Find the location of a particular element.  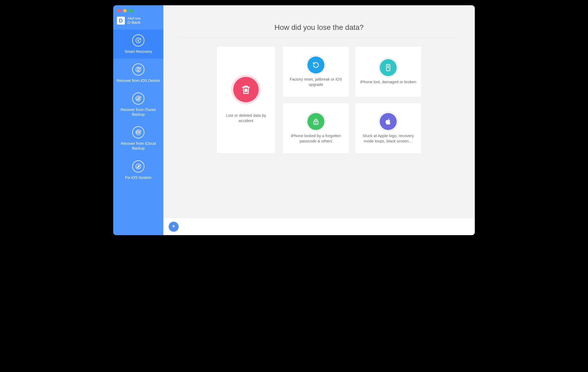

phone-refresh-icon is located at coordinates (138, 69).